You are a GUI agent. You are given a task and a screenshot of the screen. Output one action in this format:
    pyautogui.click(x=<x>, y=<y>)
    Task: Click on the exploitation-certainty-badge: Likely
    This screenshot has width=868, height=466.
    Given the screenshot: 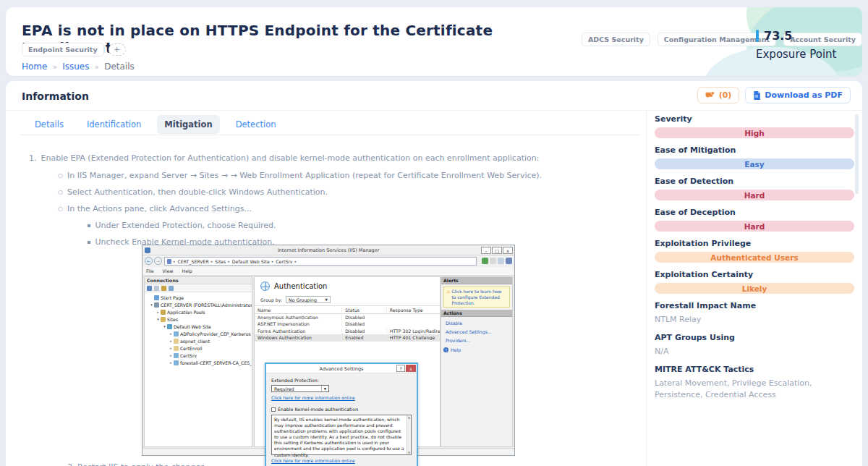 What is the action you would take?
    pyautogui.click(x=754, y=288)
    